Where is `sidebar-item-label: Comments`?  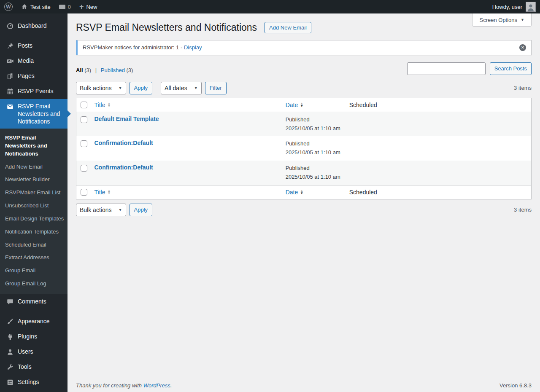 sidebar-item-label: Comments is located at coordinates (32, 301).